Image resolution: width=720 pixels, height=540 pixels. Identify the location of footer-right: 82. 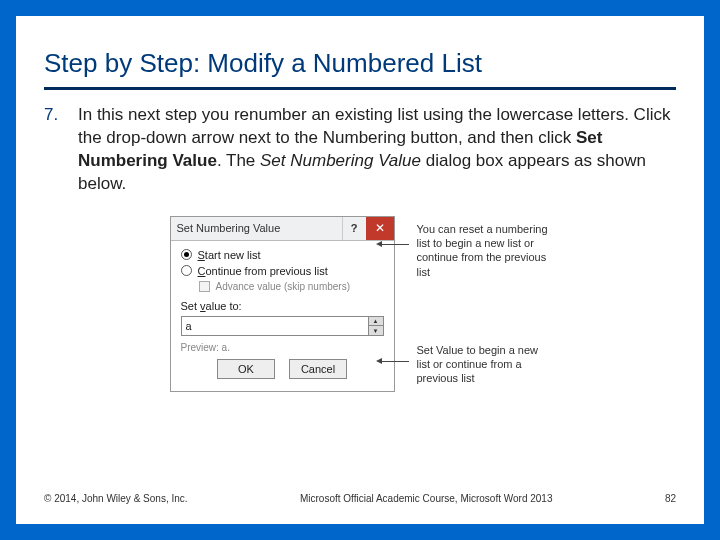
(670, 498).